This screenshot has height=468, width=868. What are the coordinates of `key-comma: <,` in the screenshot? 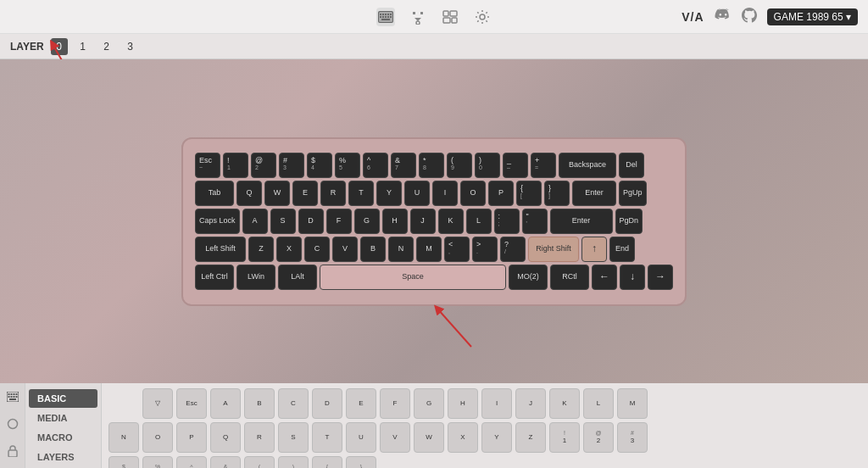 It's located at (457, 249).